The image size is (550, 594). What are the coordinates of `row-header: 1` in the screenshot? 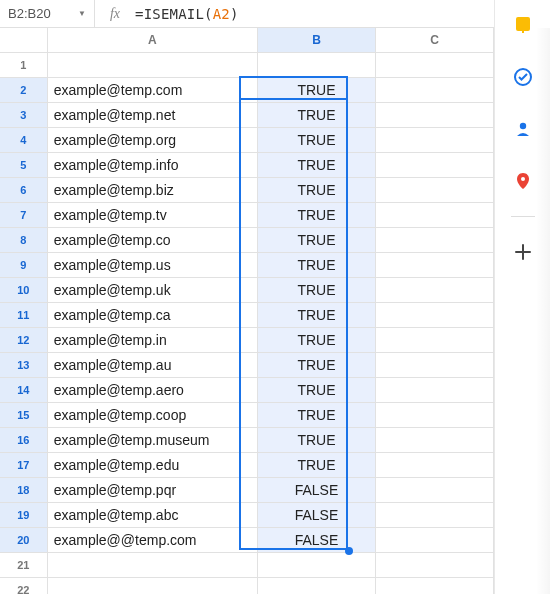 It's located at (24, 64).